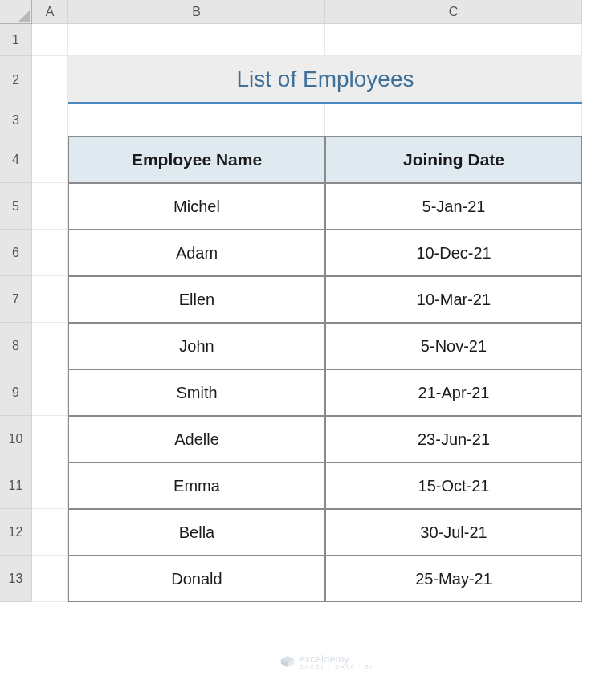 Image resolution: width=616 pixels, height=676 pixels. I want to click on cell-B3, so click(197, 120).